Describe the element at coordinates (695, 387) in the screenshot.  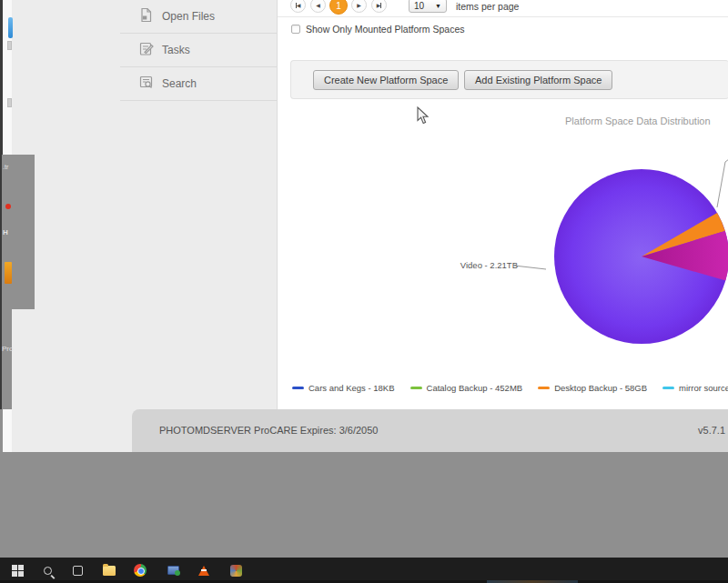
I see `legend-item: mirror source - 18MB` at that location.